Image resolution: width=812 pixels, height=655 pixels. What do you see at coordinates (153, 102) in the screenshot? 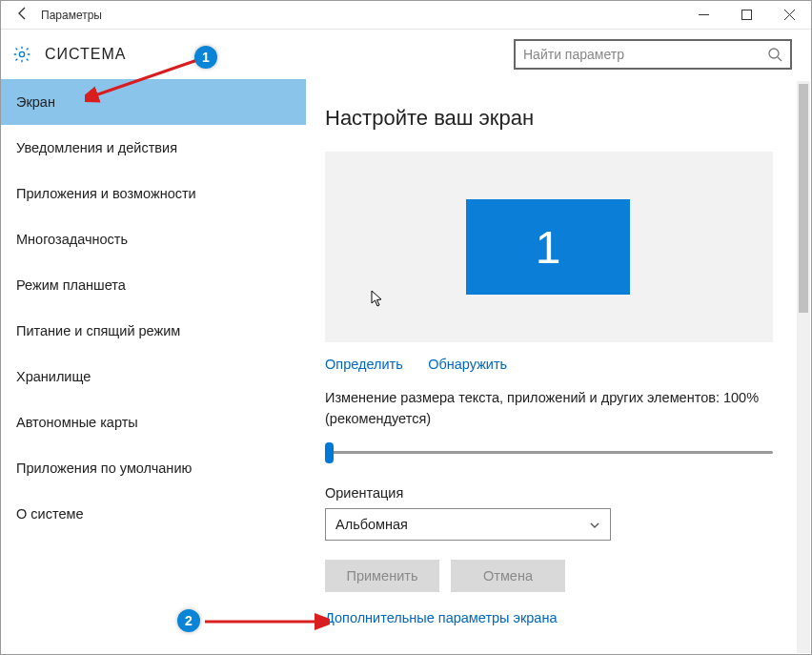
I see `sidebar-item-0: Экран` at bounding box center [153, 102].